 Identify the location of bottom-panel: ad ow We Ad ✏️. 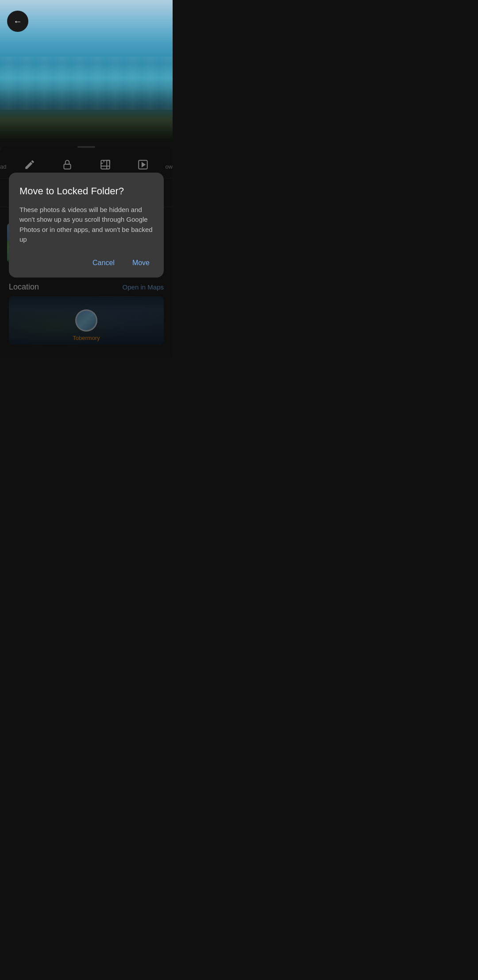
(86, 251).